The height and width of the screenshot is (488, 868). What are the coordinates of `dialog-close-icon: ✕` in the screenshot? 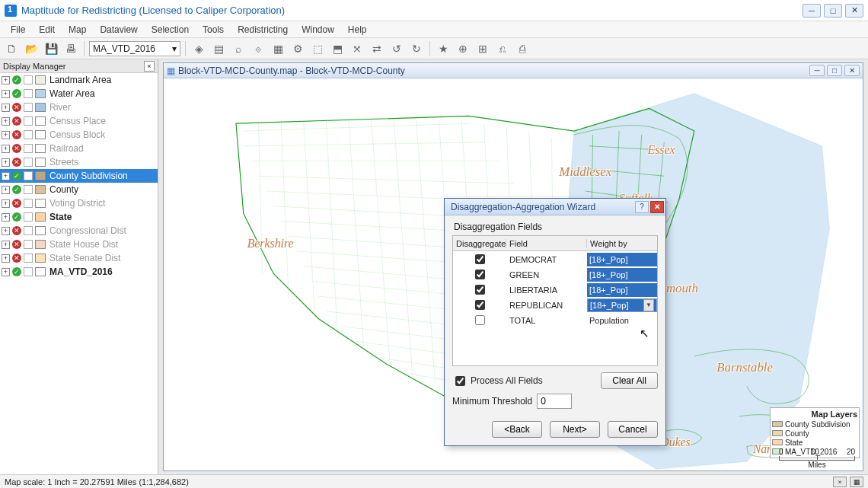 It's located at (657, 207).